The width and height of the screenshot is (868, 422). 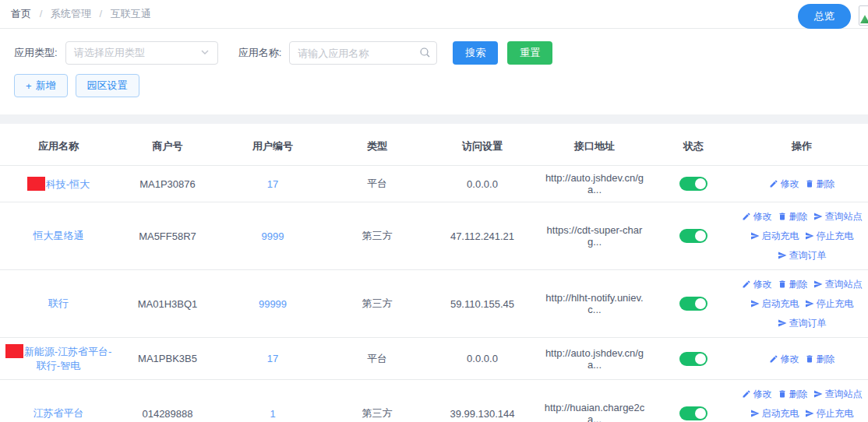 I want to click on col-status: 状态, so click(x=693, y=146).